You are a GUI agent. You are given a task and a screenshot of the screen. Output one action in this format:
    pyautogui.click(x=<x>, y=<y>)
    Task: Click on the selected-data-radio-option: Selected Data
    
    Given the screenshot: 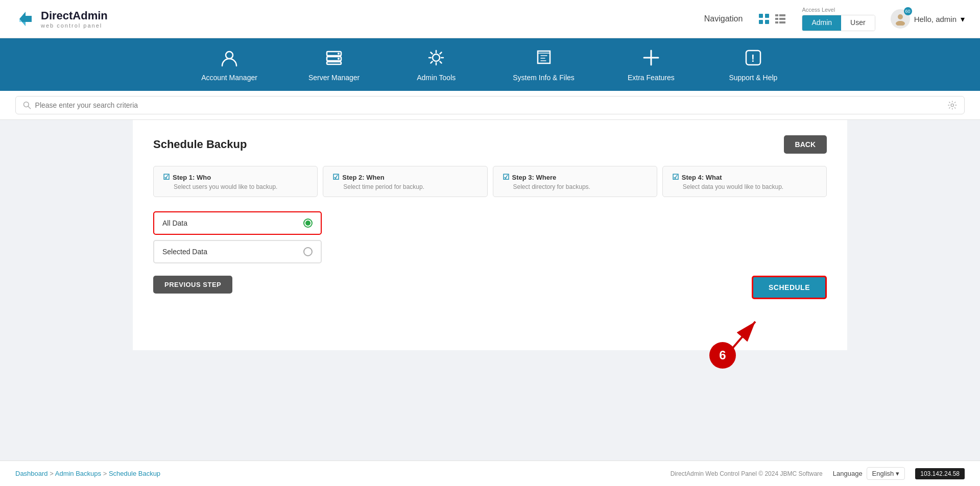 What is the action you would take?
    pyautogui.click(x=237, y=252)
    